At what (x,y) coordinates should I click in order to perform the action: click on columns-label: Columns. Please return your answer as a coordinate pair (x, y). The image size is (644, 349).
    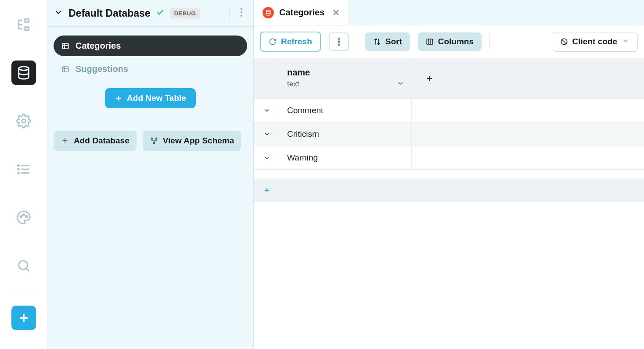
    Looking at the image, I should click on (456, 42).